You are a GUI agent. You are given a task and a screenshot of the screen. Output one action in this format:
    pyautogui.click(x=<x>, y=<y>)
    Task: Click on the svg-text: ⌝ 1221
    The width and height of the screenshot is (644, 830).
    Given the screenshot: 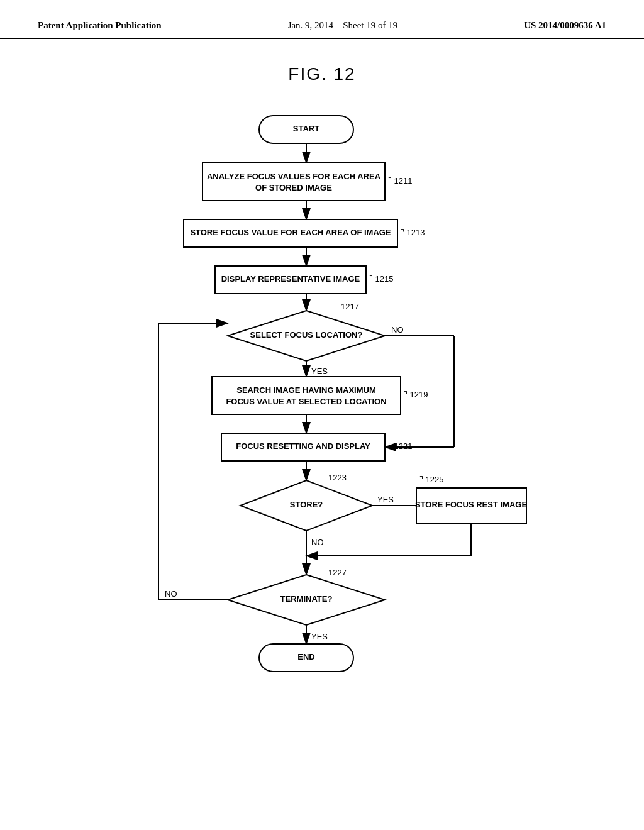 What is the action you would take?
    pyautogui.click(x=400, y=446)
    